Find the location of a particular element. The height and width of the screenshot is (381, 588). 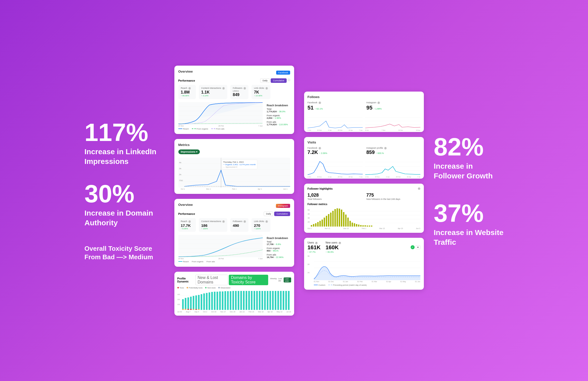

svg-text: 30 is located at coordinates (309, 218).